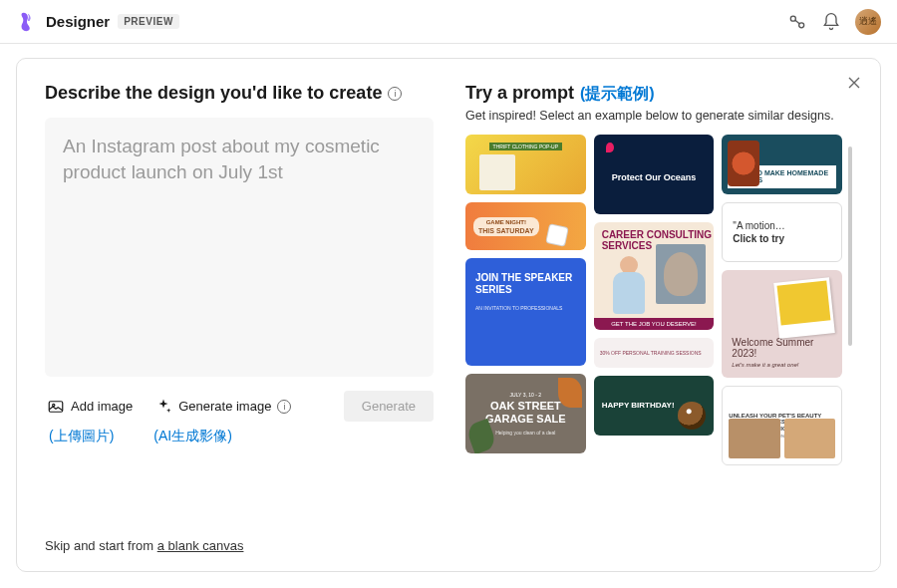 The image size is (897, 588). I want to click on template-sublabel: Let's make it a great one!, so click(765, 365).